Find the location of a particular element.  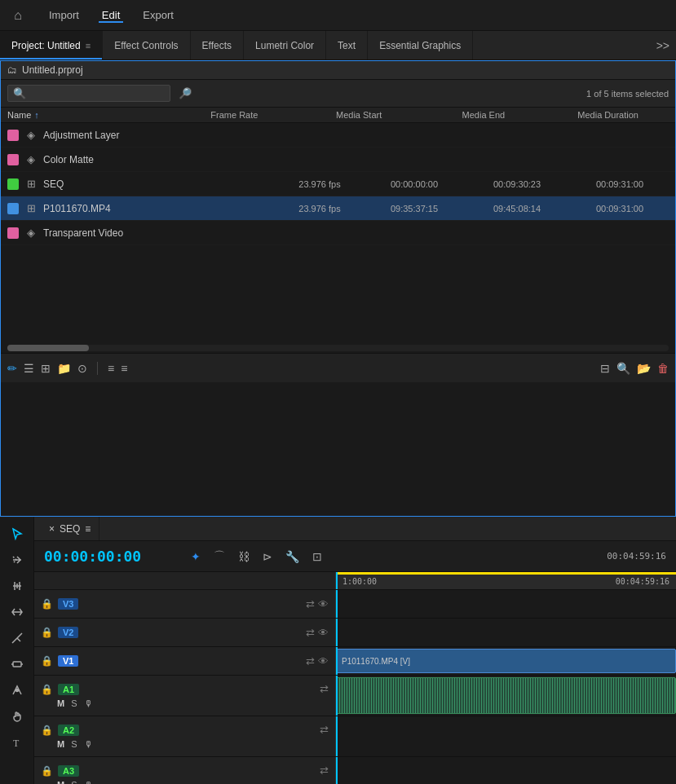

track-badge-a3: A3 is located at coordinates (68, 771).